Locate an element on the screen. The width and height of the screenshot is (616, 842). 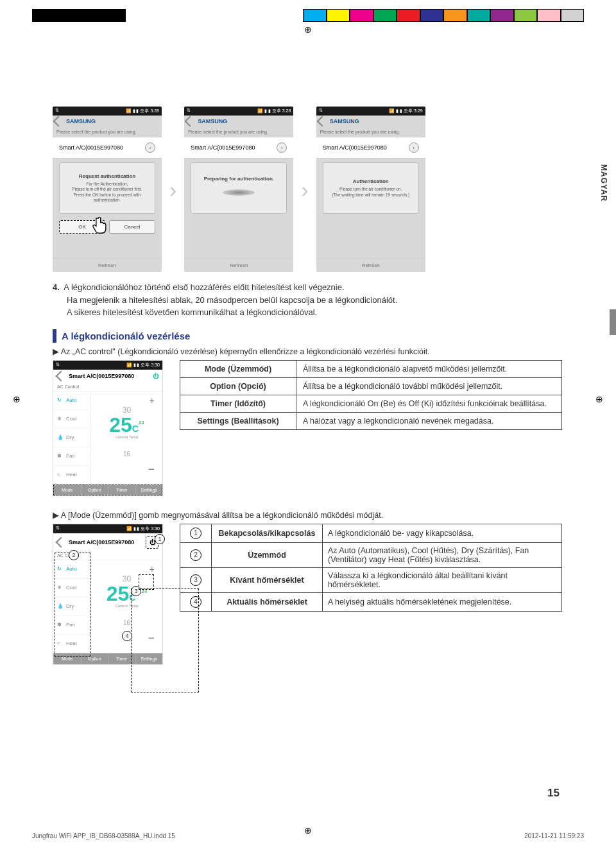
imposition-footer: Jungfrau WiFi APP_IB_DB68-03588A_HU.indd… is located at coordinates (308, 836).